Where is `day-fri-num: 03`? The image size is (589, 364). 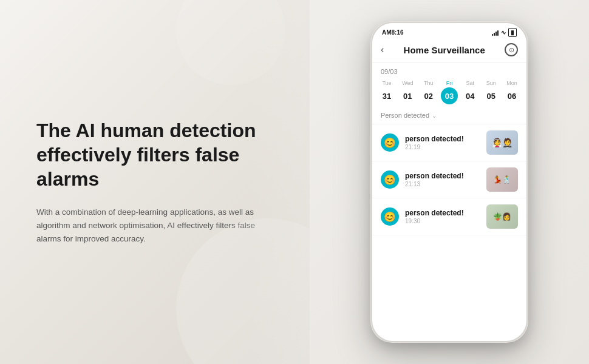
day-fri-num: 03 is located at coordinates (449, 96).